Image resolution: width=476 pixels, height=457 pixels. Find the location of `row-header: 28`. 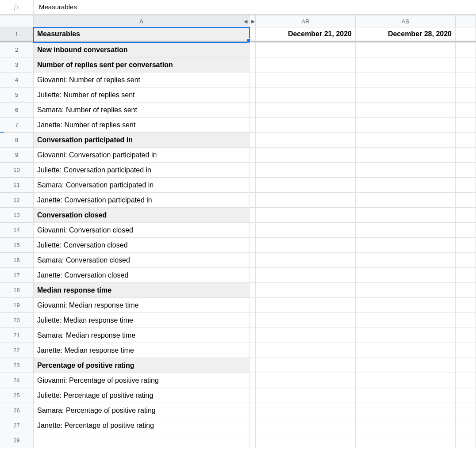

row-header: 28 is located at coordinates (17, 441).